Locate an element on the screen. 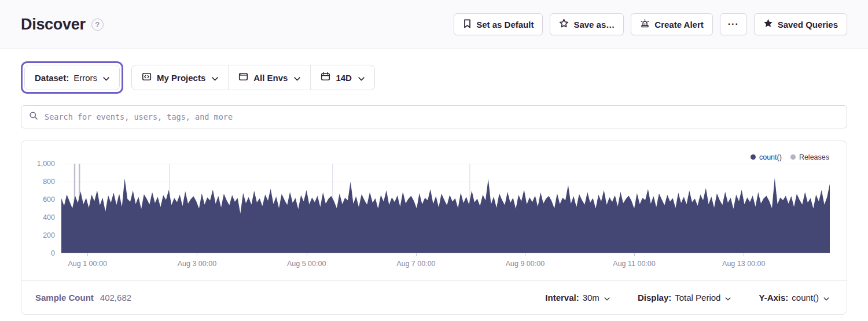 The width and height of the screenshot is (868, 321). x-axis-label: Aug 3 00:00 is located at coordinates (197, 264).